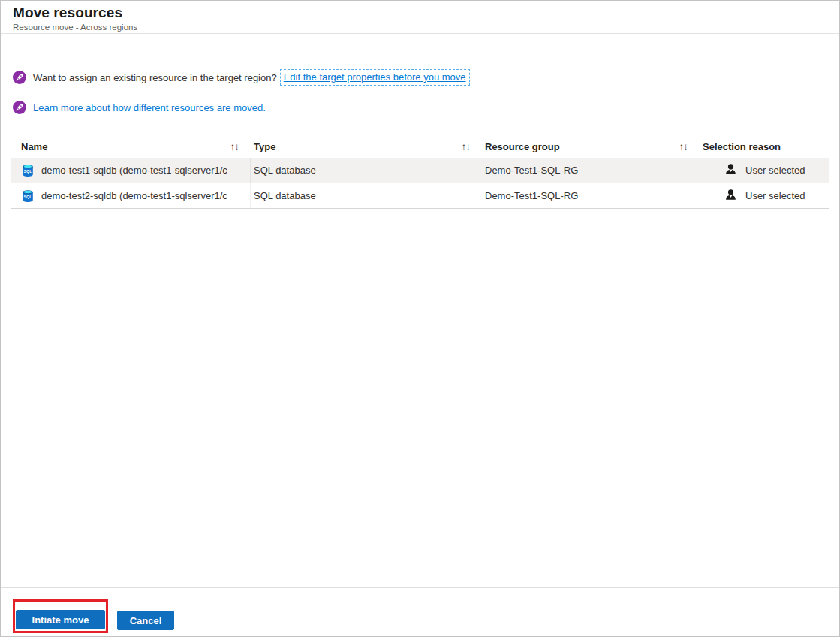 This screenshot has height=637, width=840. What do you see at coordinates (131, 146) in the screenshot?
I see `column-header-name: Name ↑↓` at bounding box center [131, 146].